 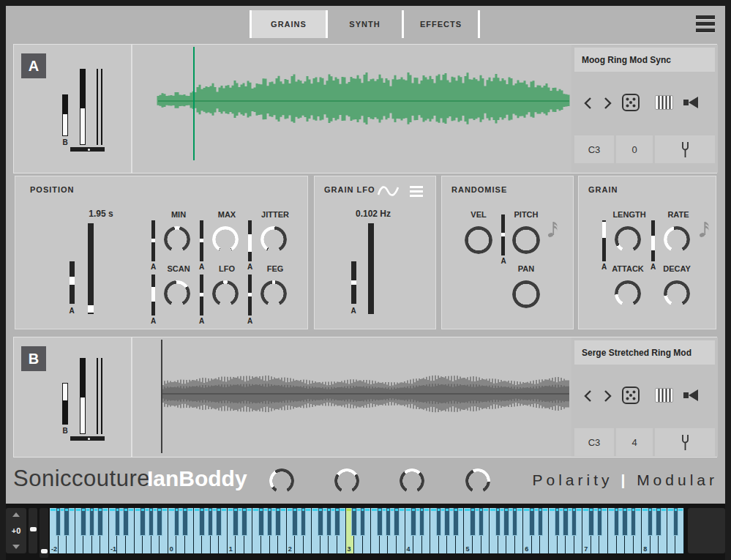 I want to click on grain-lfo-mod-slider, so click(x=354, y=283).